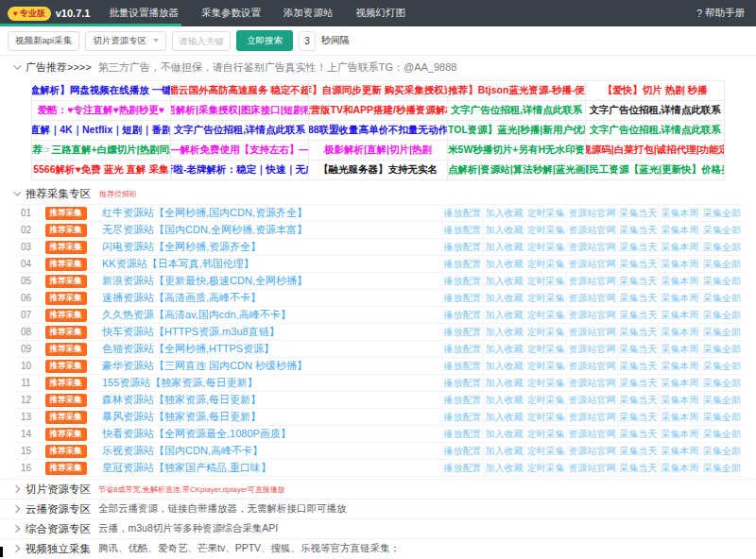 The image size is (756, 559). What do you see at coordinates (102, 170) in the screenshot?
I see `ad-link: 5566解析♥免费 蓝光 直解 采集` at bounding box center [102, 170].